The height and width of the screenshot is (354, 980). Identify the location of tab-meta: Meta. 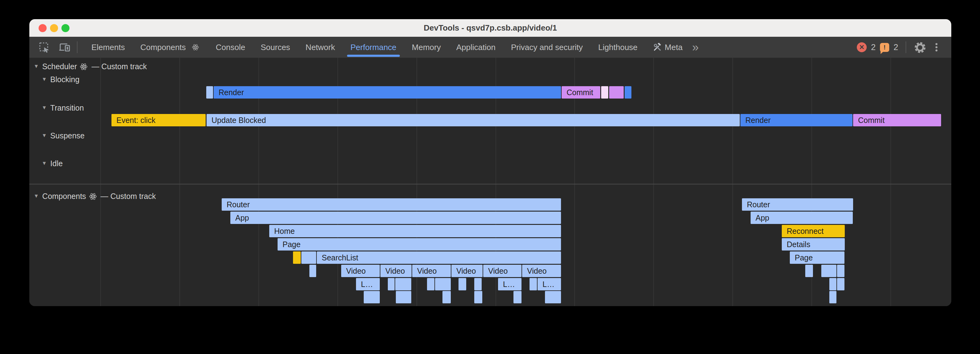
(668, 47).